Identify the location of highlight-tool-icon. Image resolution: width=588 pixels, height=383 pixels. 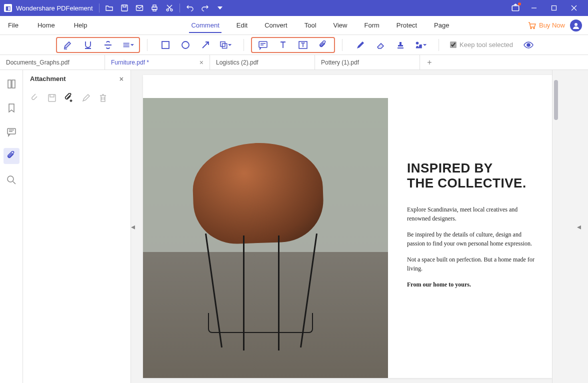
(68, 45).